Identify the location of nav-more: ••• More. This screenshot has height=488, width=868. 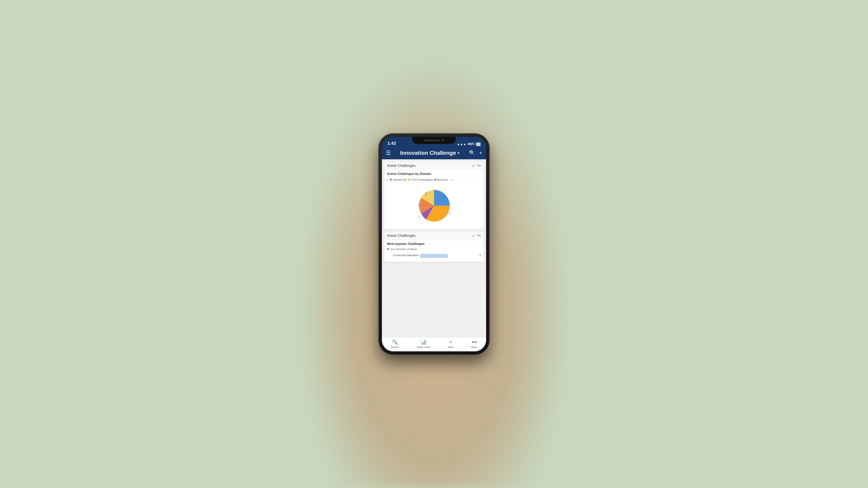
(474, 344).